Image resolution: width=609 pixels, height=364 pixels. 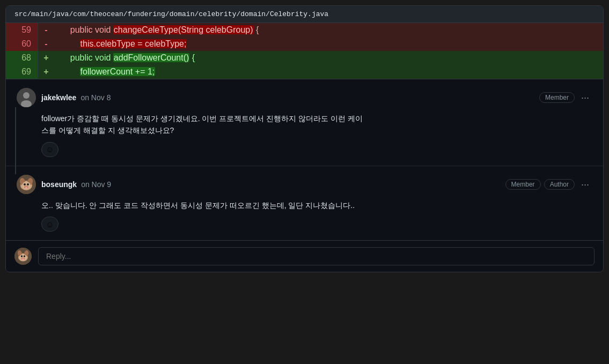 I want to click on comment-2-header: boseungk on Nov 9 Member Author ···, so click(x=305, y=184).